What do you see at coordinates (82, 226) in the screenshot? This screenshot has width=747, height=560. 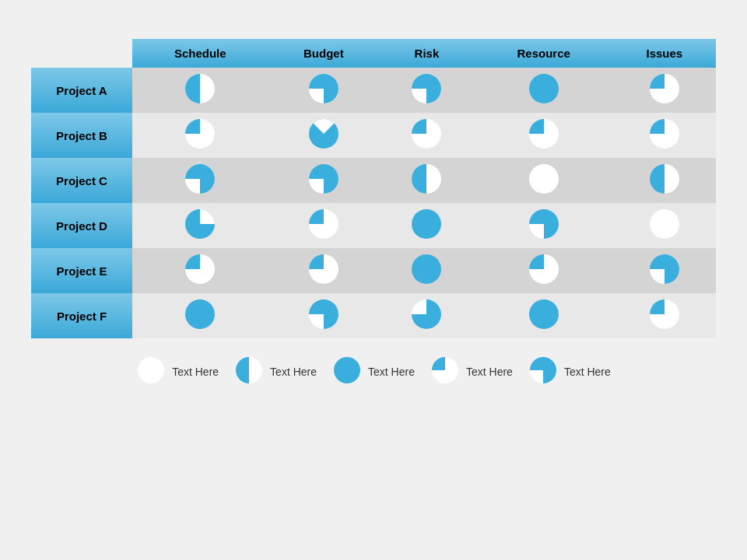 I see `row-label-projectd: Project D` at bounding box center [82, 226].